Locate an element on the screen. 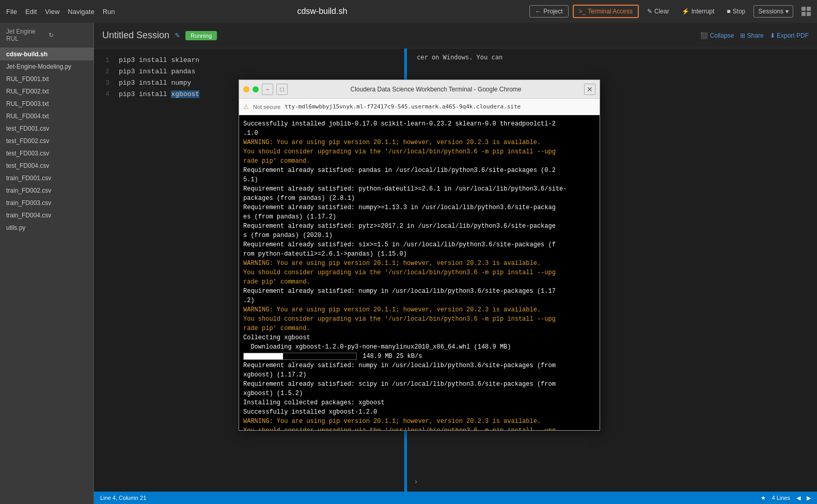 The image size is (817, 504). sidebar-header: Jet Engine RUL ↻ is located at coordinates (46, 35).